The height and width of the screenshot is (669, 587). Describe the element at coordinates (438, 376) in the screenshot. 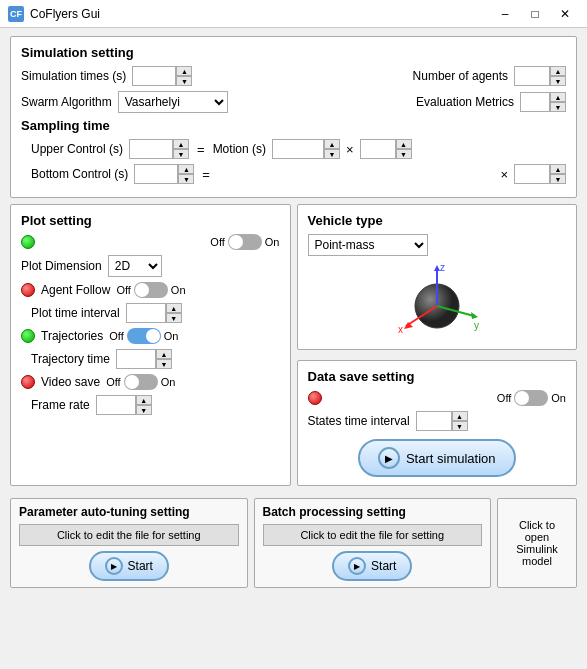

I see `data-save-title: Data save setting` at that location.